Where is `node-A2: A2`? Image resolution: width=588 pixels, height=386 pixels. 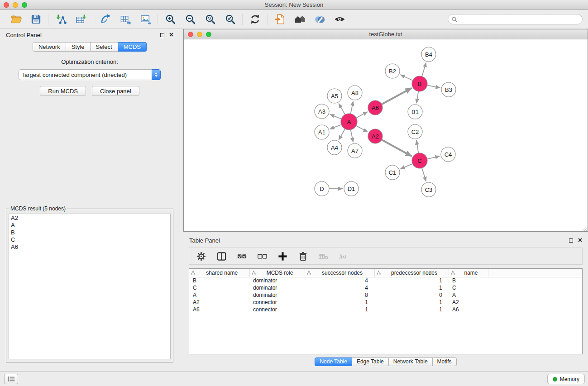
node-A2: A2 is located at coordinates (375, 136).